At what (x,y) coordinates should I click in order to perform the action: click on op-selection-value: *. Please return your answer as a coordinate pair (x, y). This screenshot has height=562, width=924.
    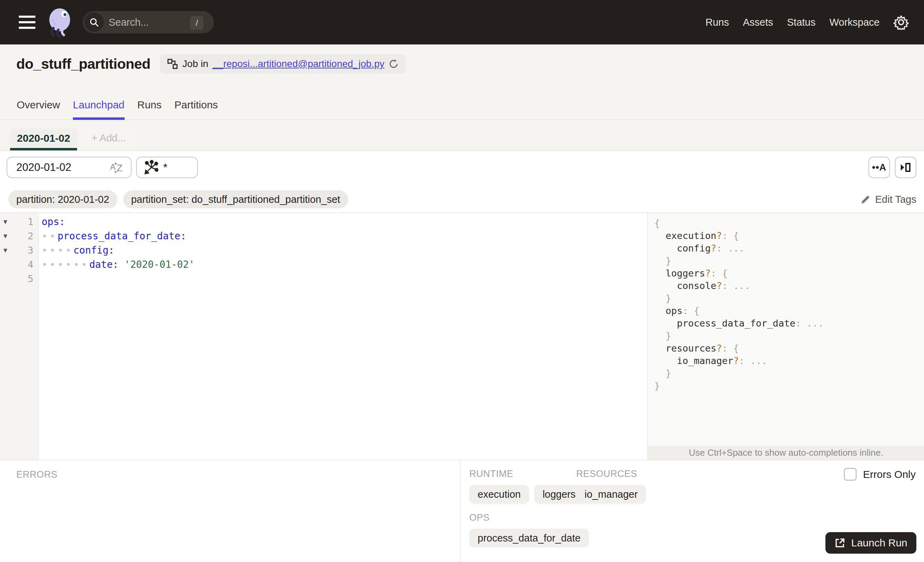
    Looking at the image, I should click on (165, 168).